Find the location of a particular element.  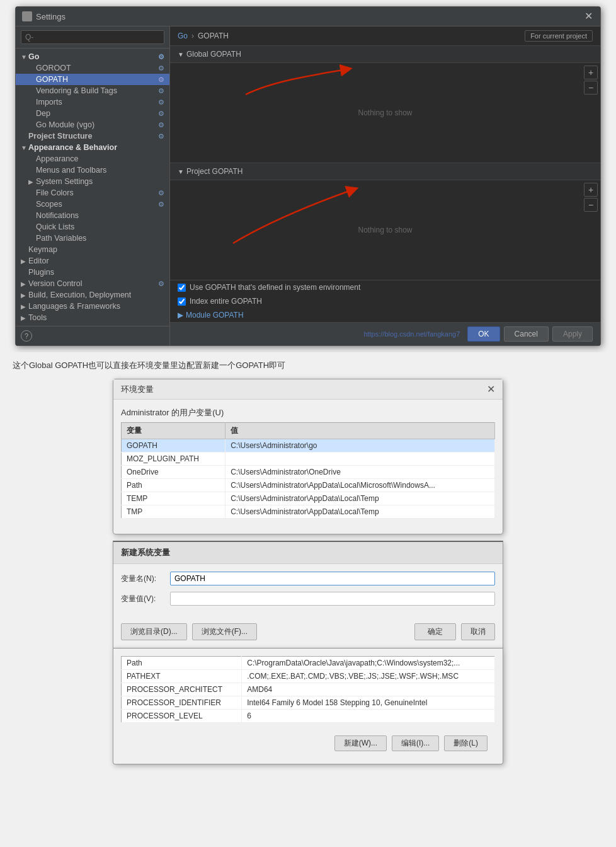

sidebar-item-gomodule: Go Module (vgo) ⚙ is located at coordinates (93, 125).